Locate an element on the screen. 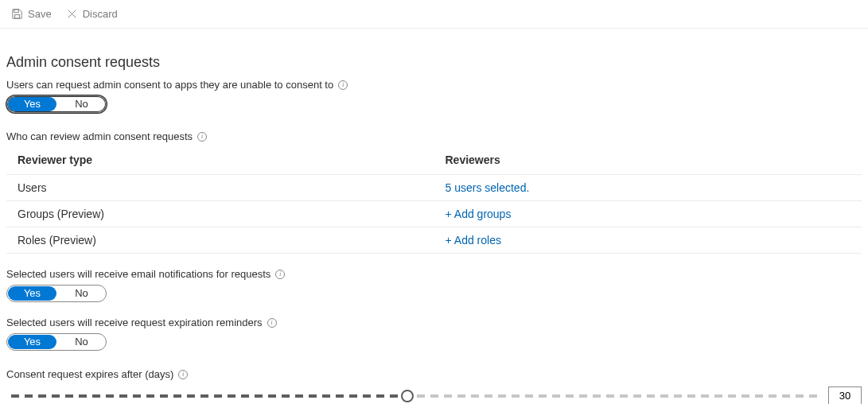 The width and height of the screenshot is (868, 404). expiry-remind-no: No is located at coordinates (81, 342).